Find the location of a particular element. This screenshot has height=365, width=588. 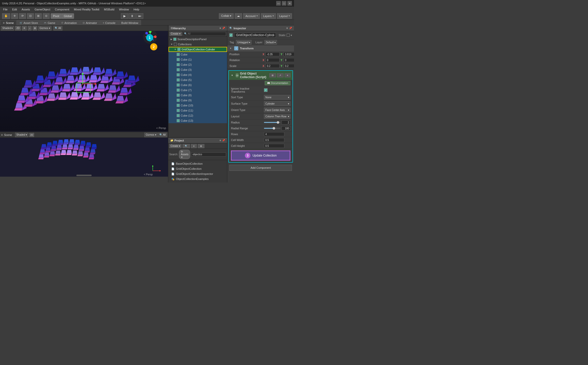

list-item: Cube (12) is located at coordinates (198, 116).